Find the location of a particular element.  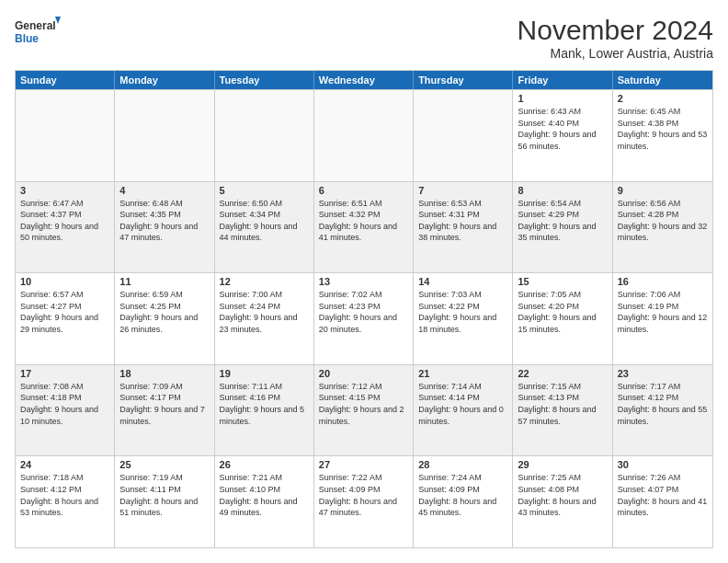

day-cell-26: 26Sunrise: 7:21 AM Sunset: 4:10 PM Dayli… is located at coordinates (265, 502).